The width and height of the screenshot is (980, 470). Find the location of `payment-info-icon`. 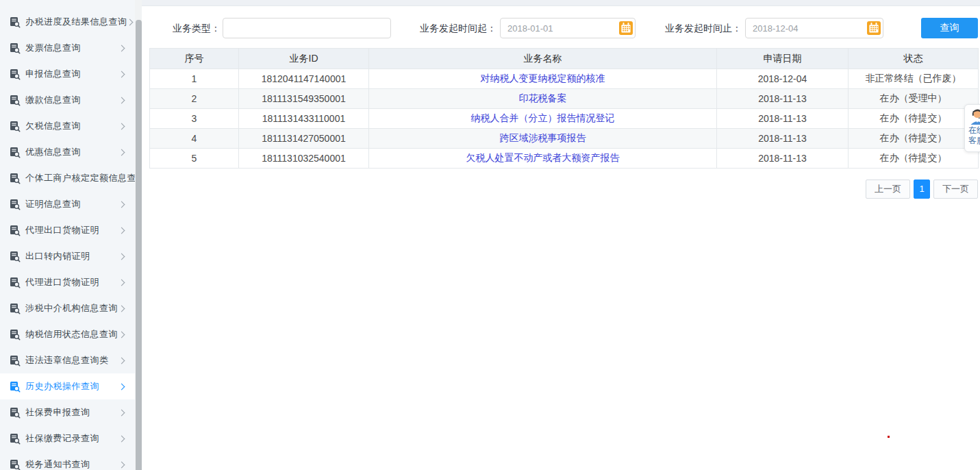

payment-info-icon is located at coordinates (15, 100).